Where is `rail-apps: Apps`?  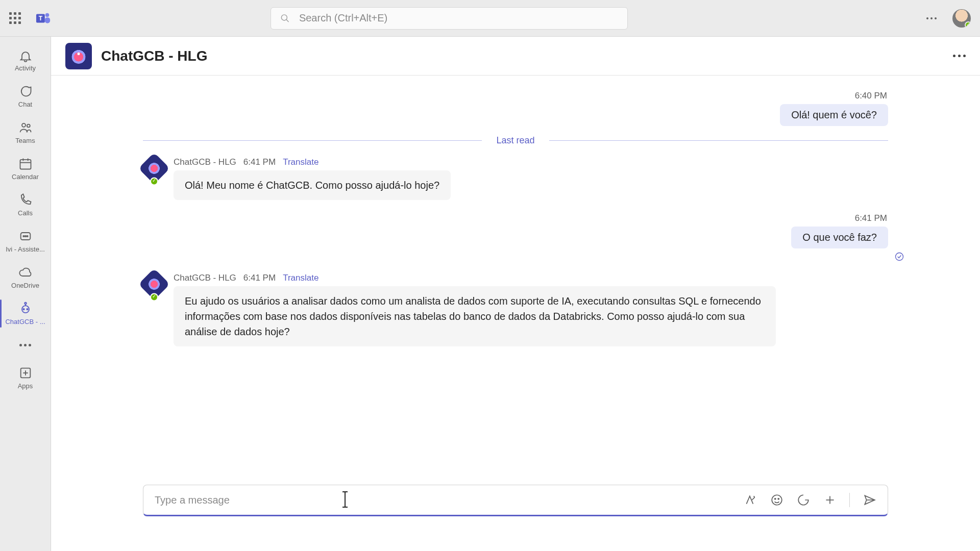
rail-apps: Apps is located at coordinates (26, 378).